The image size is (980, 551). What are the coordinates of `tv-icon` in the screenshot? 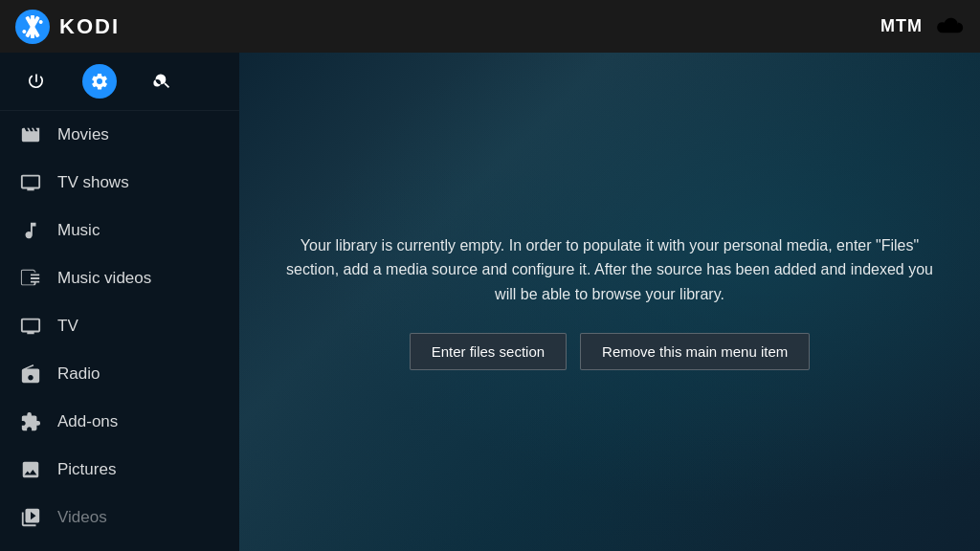 It's located at (31, 326).